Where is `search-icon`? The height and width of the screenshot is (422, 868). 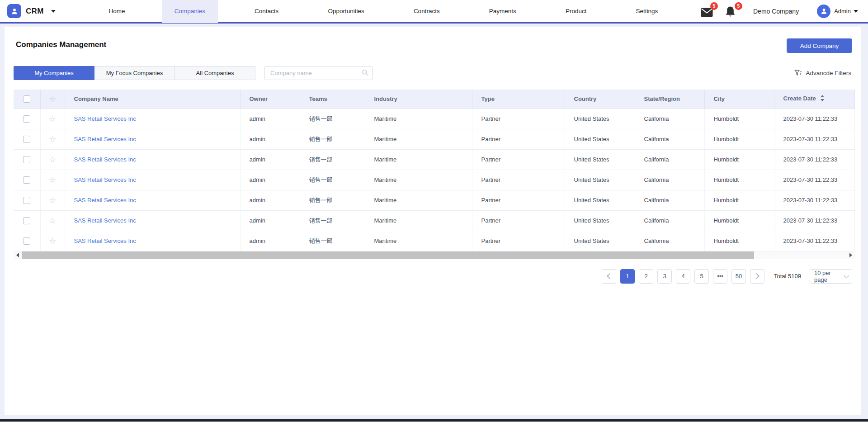
search-icon is located at coordinates (365, 73).